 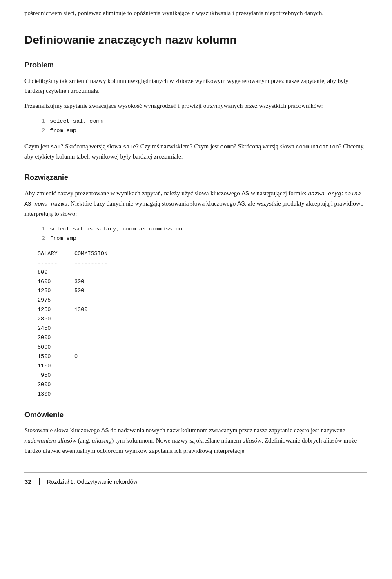 What do you see at coordinates (105, 430) in the screenshot?
I see `keyword-AS-disc: AS` at bounding box center [105, 430].